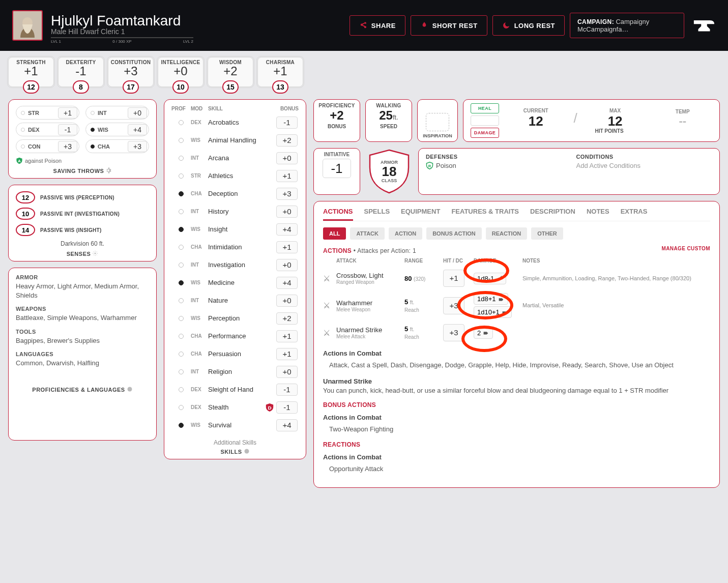 The height and width of the screenshot is (583, 728). Describe the element at coordinates (235, 140) in the screenshot. I see `skill-row: WIS Animal Handling +2` at that location.